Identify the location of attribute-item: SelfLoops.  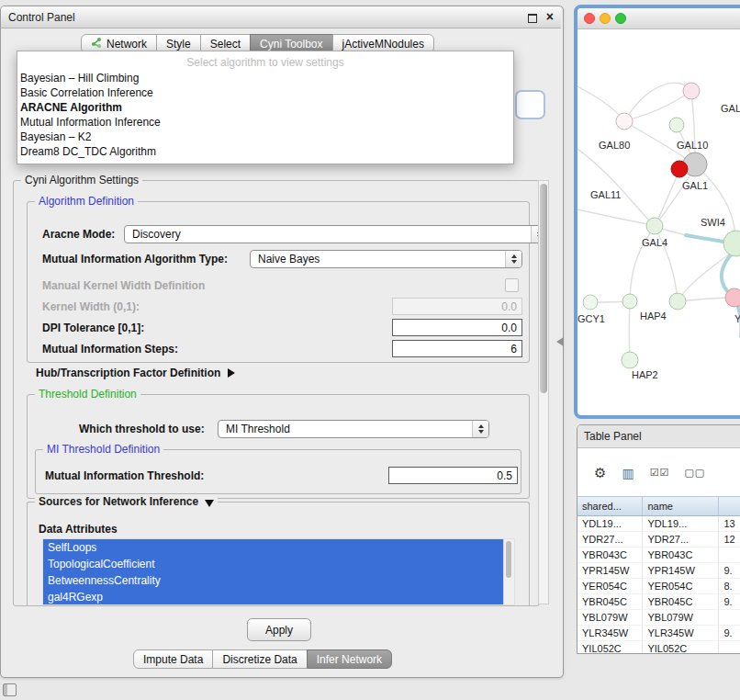
(274, 548).